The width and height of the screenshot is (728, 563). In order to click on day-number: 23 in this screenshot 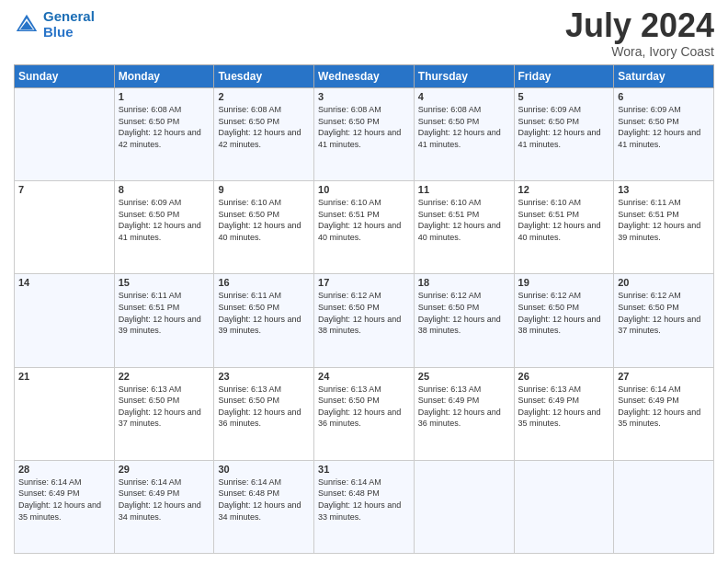, I will do `click(264, 376)`.